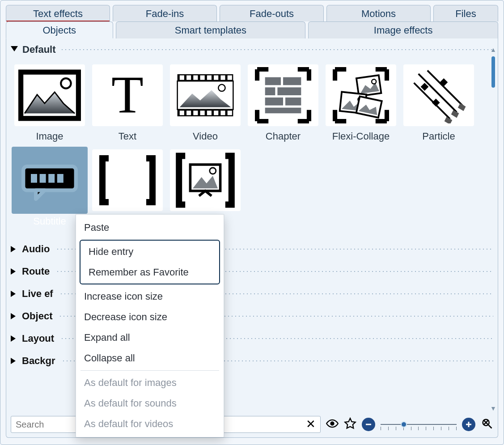 This screenshot has height=445, width=504. I want to click on menu-remember-favorite: Remember as Favorite, so click(150, 272).